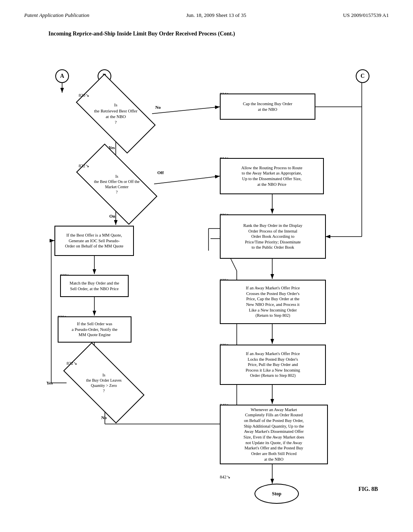 This screenshot has width=413, height=532. What do you see at coordinates (363, 76) in the screenshot?
I see `connector-c: C` at bounding box center [363, 76].